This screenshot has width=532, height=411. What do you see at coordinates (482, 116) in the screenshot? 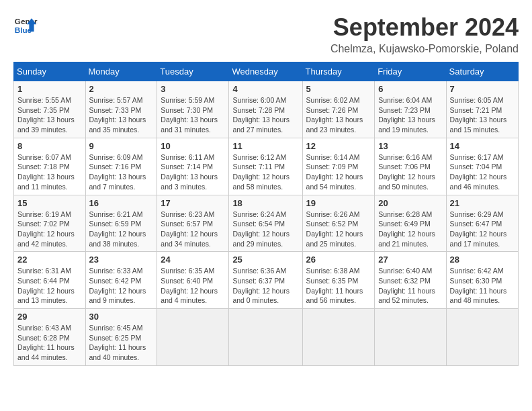
I see `day-detail: Sunrise: 6:05 AMSunset: 7:21 PMDaylight:…` at bounding box center [482, 116].